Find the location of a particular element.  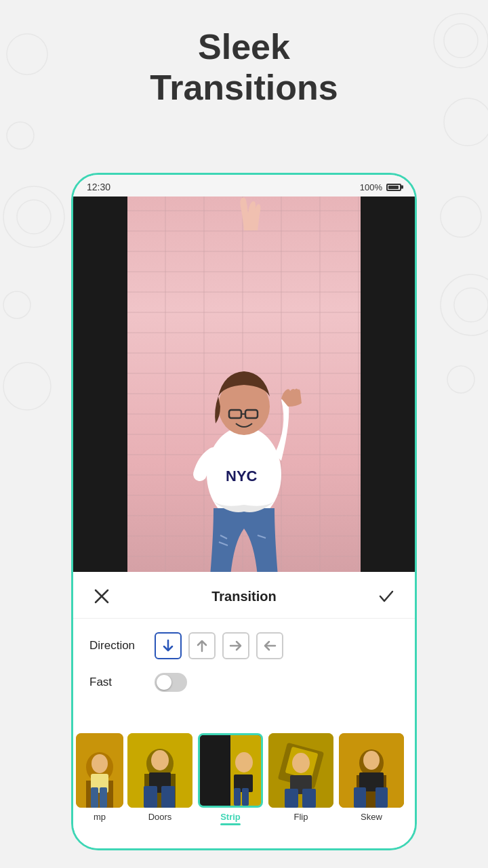

thumb-img-flip is located at coordinates (301, 770).